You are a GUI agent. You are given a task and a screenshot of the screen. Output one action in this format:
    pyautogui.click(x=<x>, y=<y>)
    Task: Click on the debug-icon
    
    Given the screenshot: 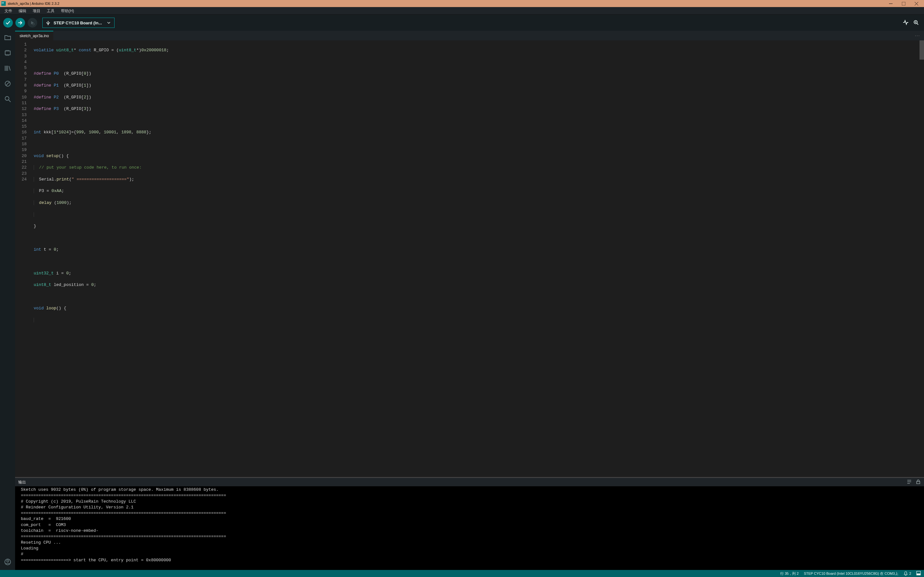 What is the action you would take?
    pyautogui.click(x=32, y=23)
    